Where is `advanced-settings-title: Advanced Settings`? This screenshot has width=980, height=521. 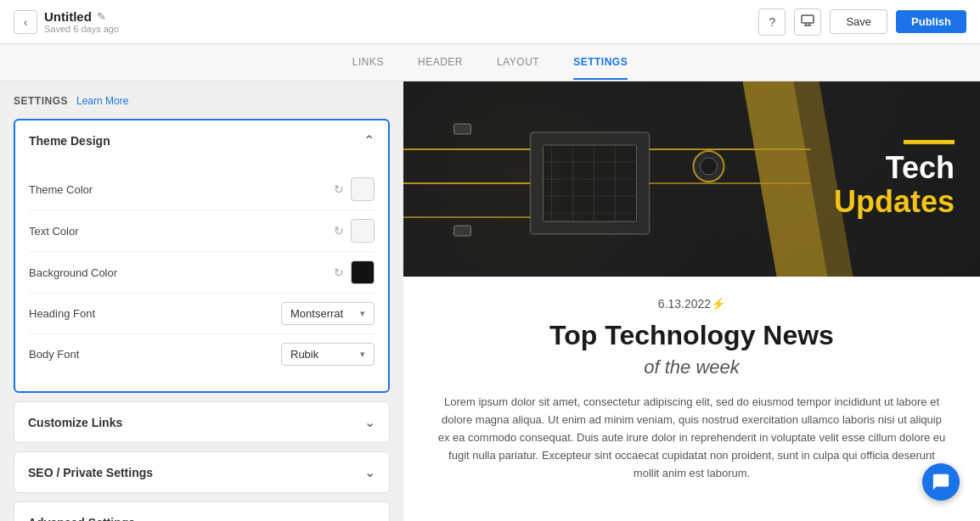 advanced-settings-title: Advanced Settings is located at coordinates (82, 519).